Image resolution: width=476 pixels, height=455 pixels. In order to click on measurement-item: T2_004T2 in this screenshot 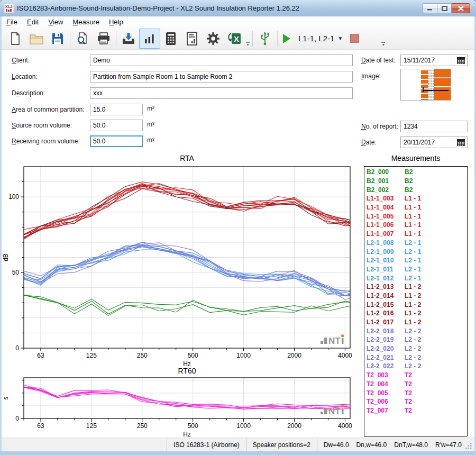, I will do `click(417, 384)`.